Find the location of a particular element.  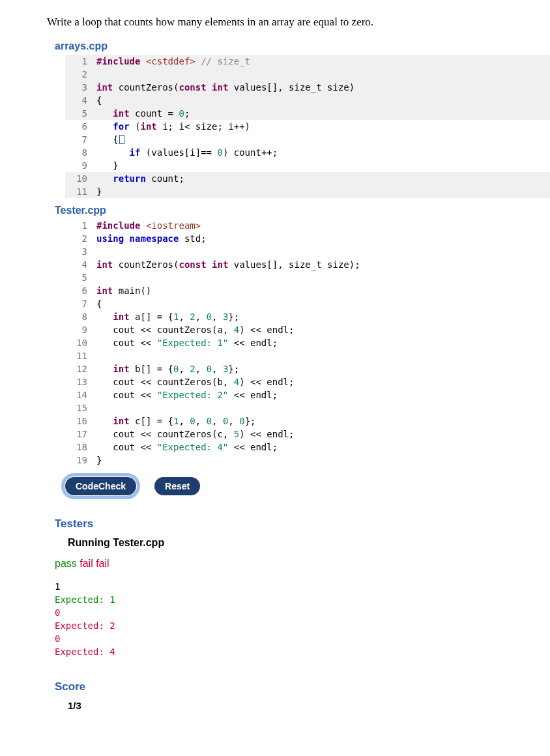

code-line: 2using namespace std; is located at coordinates (308, 239).